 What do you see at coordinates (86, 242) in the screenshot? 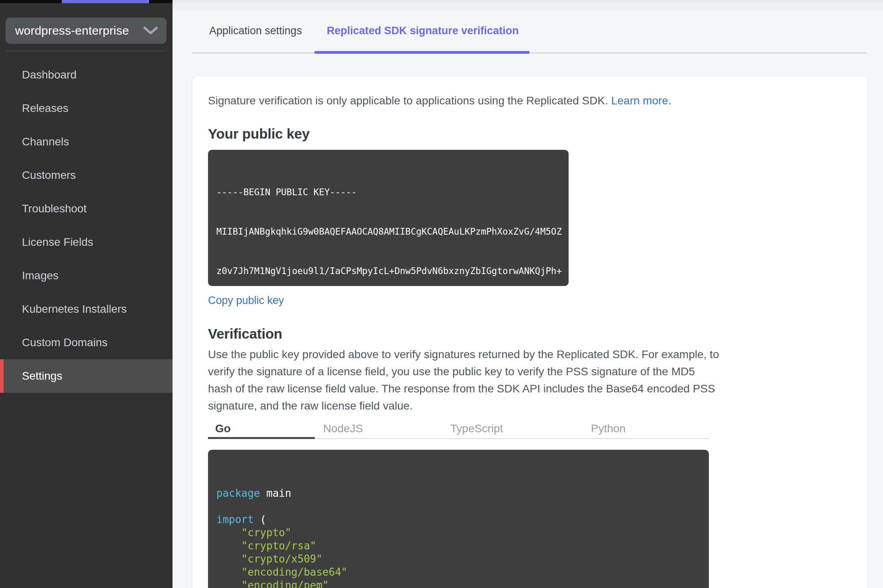
I see `sidebar-item-license-fields: License Fields` at bounding box center [86, 242].